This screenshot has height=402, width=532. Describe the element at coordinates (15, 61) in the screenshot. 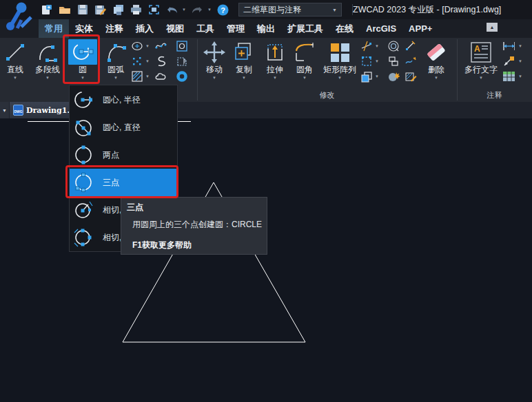

I see `line-button: 直线 ▼` at that location.